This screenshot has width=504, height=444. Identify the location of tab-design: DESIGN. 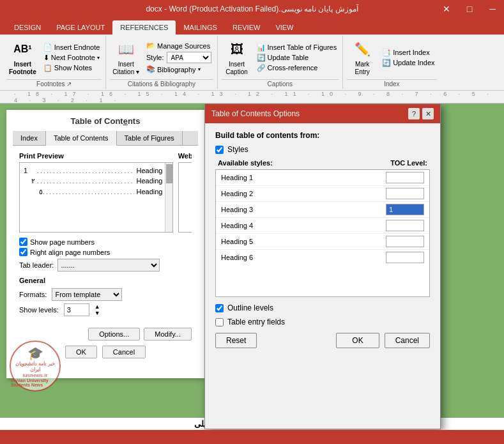
(27, 27).